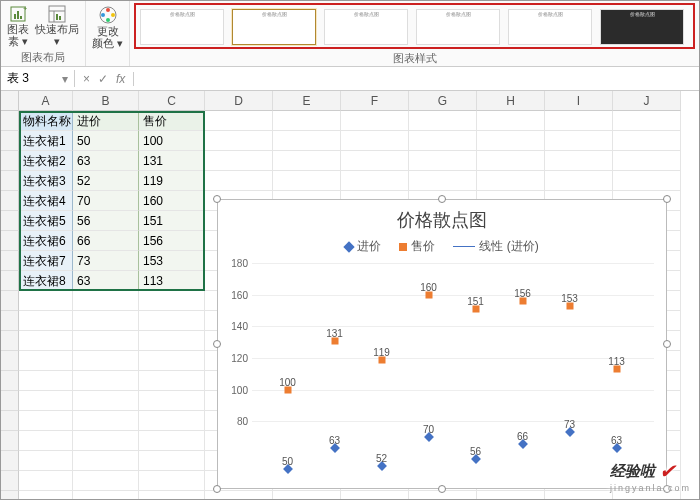 The image size is (700, 500). I want to click on cell: 连衣裙5, so click(46, 221).